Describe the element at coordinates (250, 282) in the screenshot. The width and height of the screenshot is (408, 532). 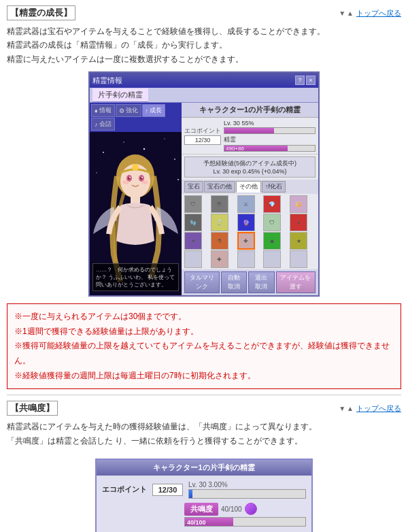
I see `game-bottom-btns: タルマリンク 自動取消 退出取消 アイテムを渡す` at that location.